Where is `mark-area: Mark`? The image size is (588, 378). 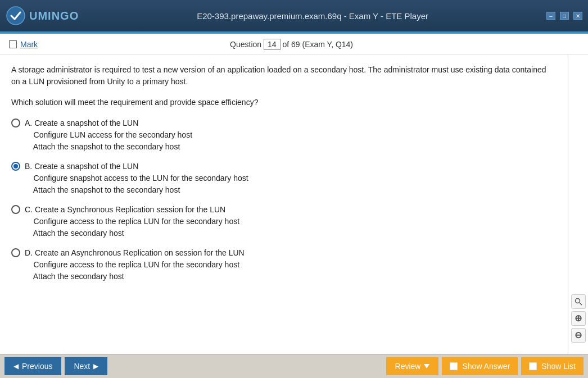 mark-area: Mark is located at coordinates (24, 44).